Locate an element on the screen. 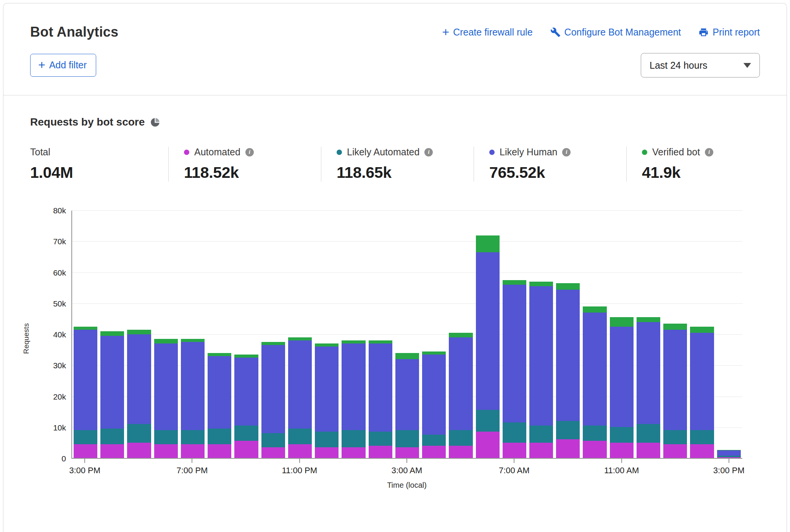 The width and height of the screenshot is (790, 532). stat-total: Total 1.04M is located at coordinates (99, 164).